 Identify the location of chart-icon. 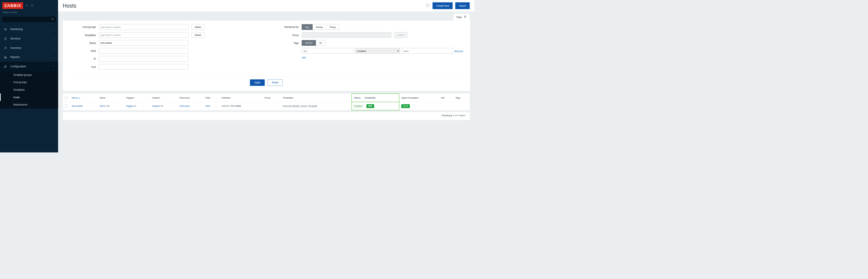
(5, 57).